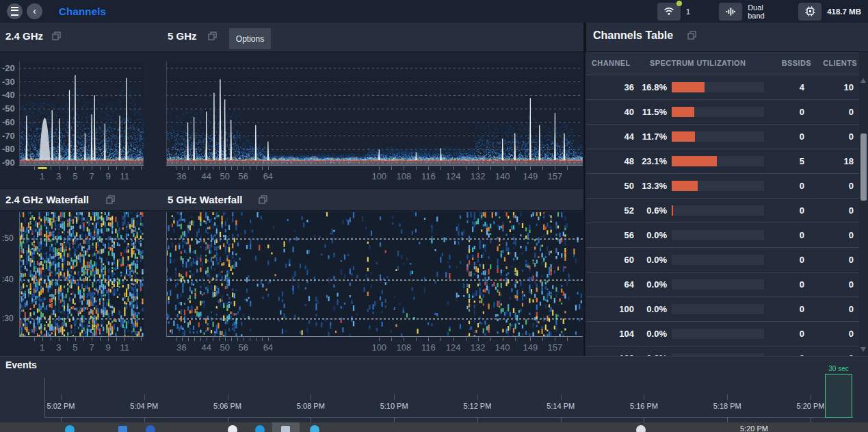 Image resolution: width=868 pixels, height=432 pixels. I want to click on back-button: ‹, so click(34, 11).